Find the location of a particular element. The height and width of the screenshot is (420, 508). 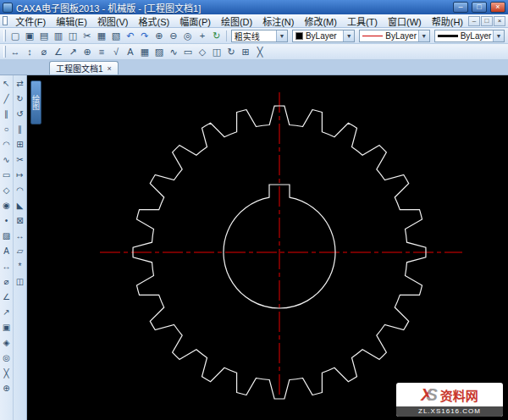

dim-linear-icon: ↔ is located at coordinates (15, 52).